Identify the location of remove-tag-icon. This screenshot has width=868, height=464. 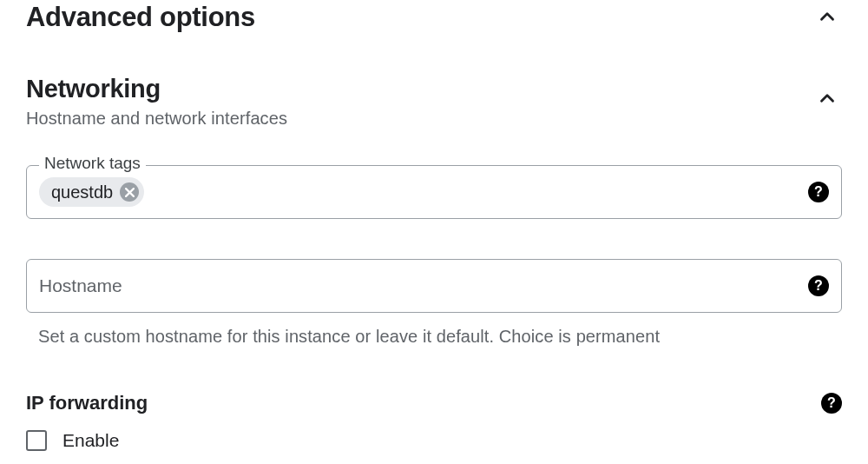
(129, 192).